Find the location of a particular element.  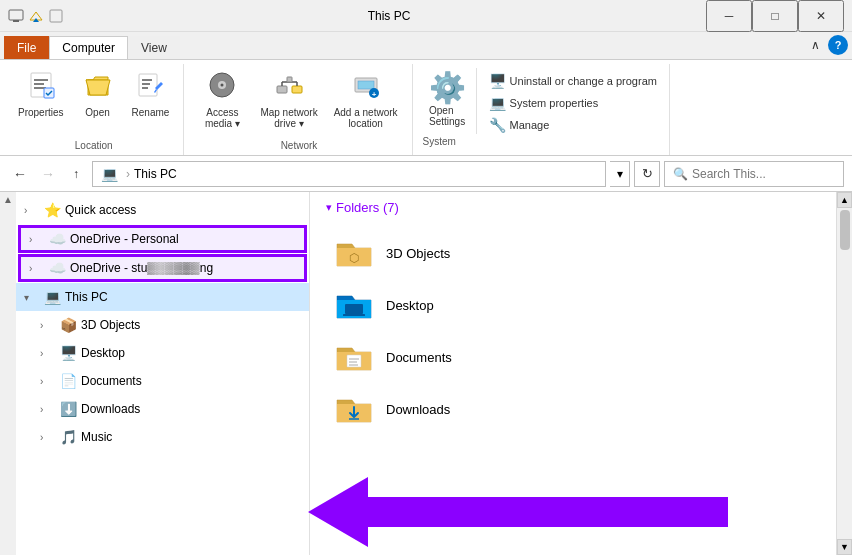

folder-icon-documents is located at coordinates (354, 357).